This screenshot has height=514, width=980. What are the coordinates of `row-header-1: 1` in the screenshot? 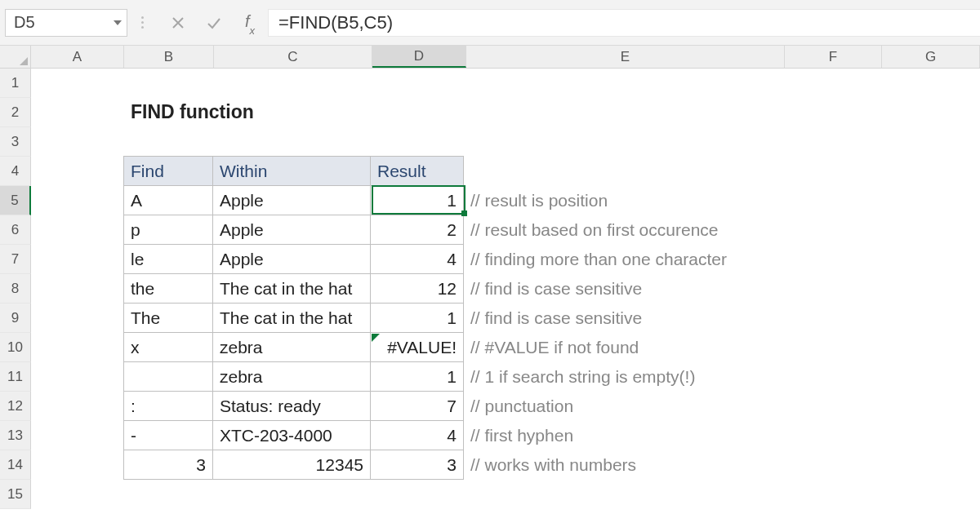 It's located at (16, 83).